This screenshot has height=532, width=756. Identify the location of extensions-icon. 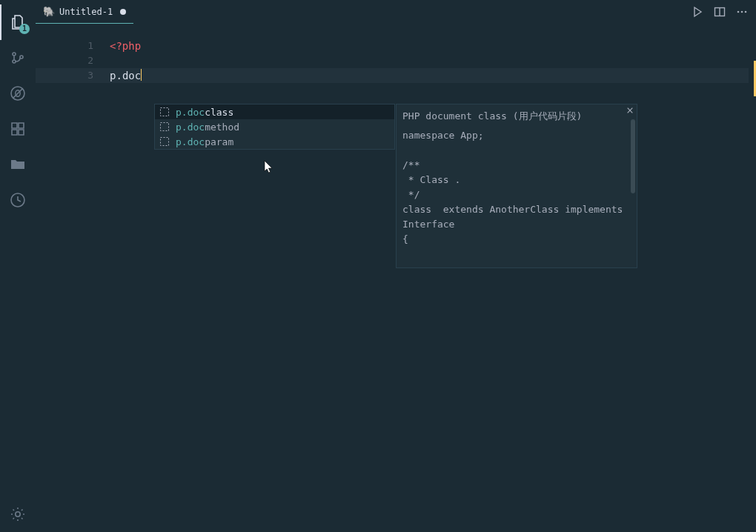
(18, 129).